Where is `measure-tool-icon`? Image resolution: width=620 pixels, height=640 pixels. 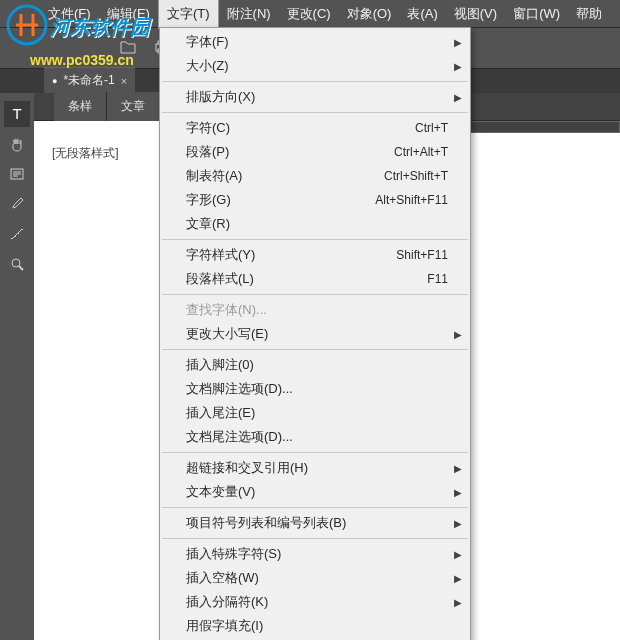
measure-tool-icon is located at coordinates (17, 234).